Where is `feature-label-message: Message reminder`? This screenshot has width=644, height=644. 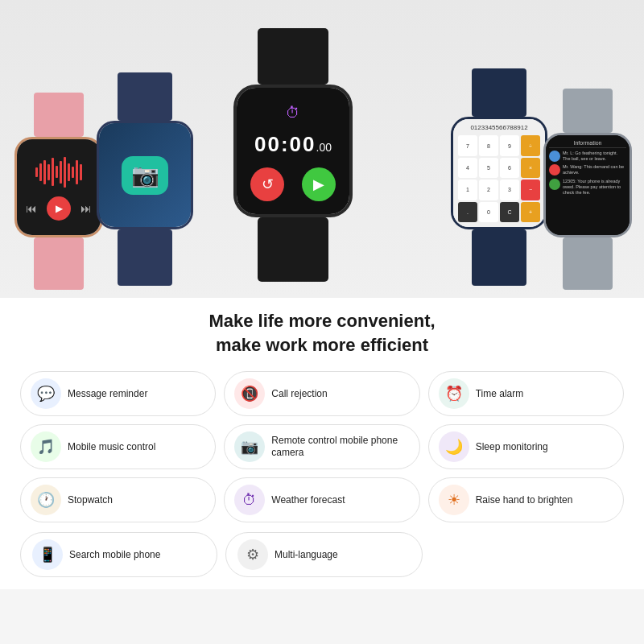 feature-label-message: Message reminder is located at coordinates (108, 394).